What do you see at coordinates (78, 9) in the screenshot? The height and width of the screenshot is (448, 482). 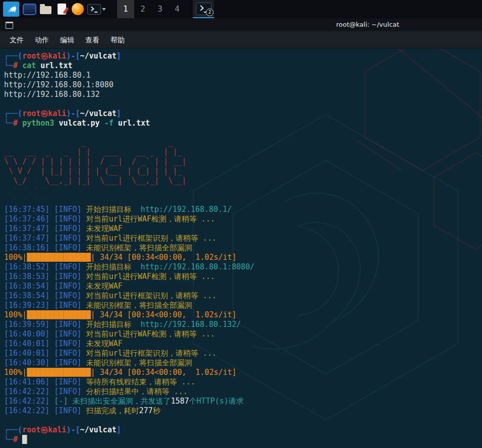 I see `firefox-icon` at bounding box center [78, 9].